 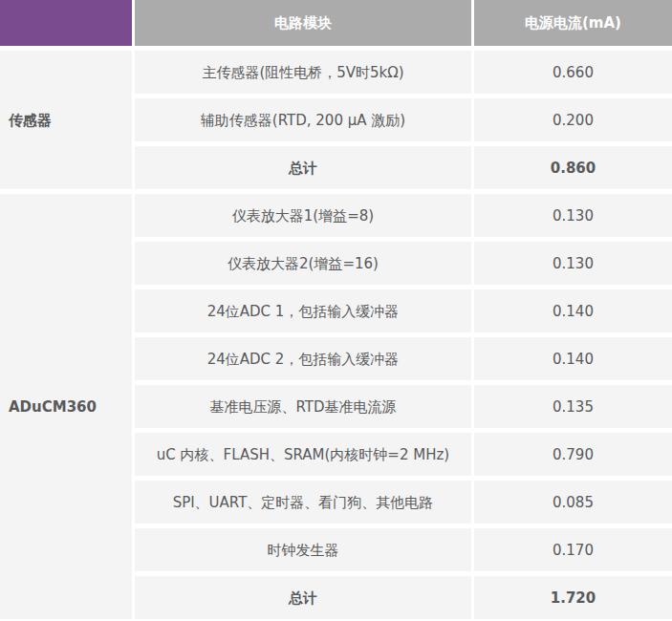 I want to click on header-supply-current: 电源电流(mA), so click(x=574, y=23).